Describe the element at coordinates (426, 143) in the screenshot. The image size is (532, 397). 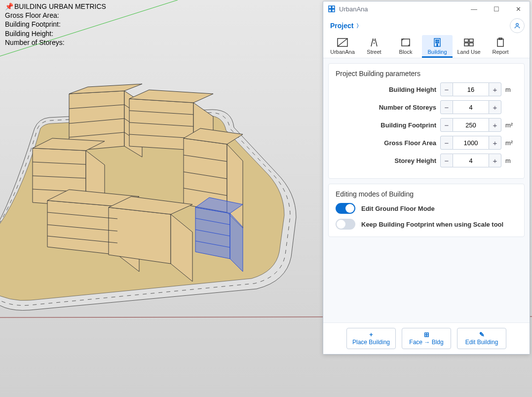
I see `param-gross-floor-area: Gross Floor Area − + m²` at that location.